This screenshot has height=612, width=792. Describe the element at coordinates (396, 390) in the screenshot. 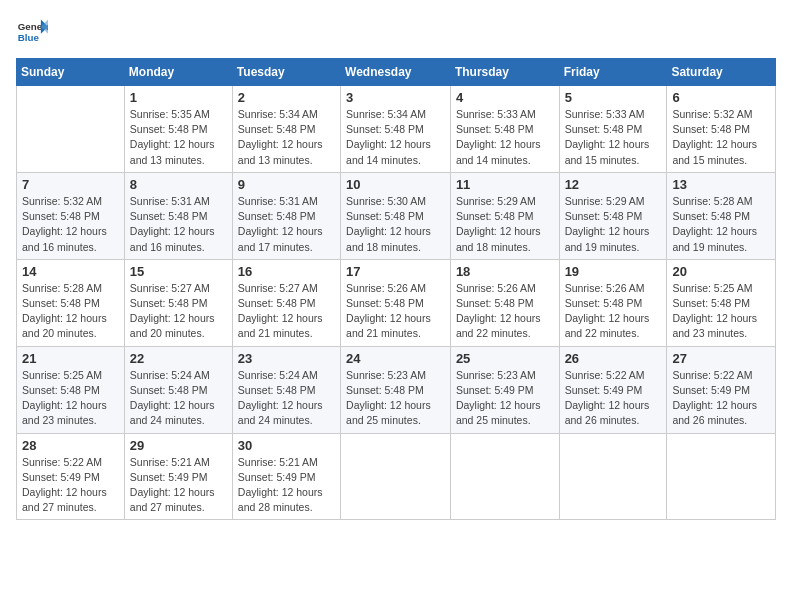

I see `day-cell: 24Sunrise: 5:23 AMSunset: 5:48 PMDayligh…` at that location.